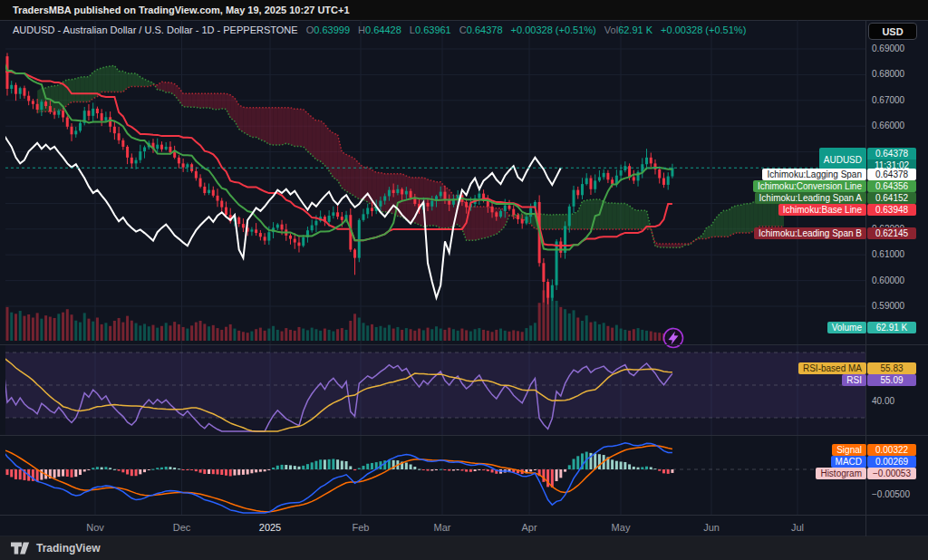  Describe the element at coordinates (888, 49) in the screenshot. I see `price-tick: 0.69000` at that location.